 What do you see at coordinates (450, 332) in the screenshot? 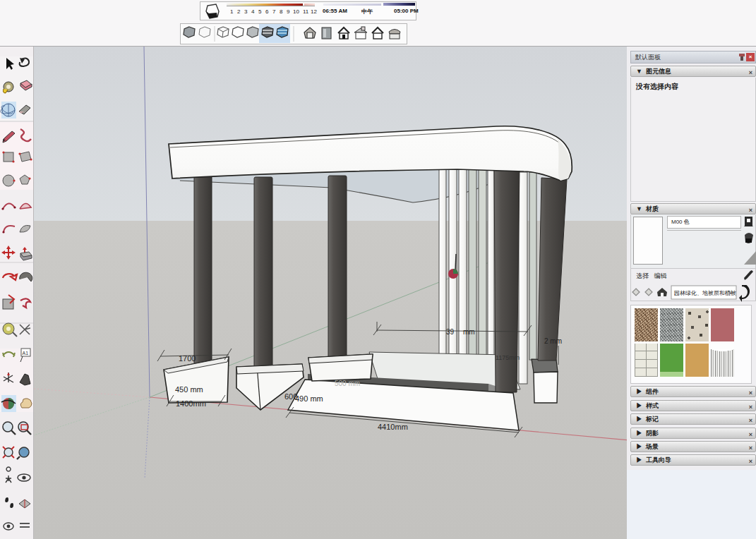
I see `svg-text: 39` at bounding box center [450, 332].